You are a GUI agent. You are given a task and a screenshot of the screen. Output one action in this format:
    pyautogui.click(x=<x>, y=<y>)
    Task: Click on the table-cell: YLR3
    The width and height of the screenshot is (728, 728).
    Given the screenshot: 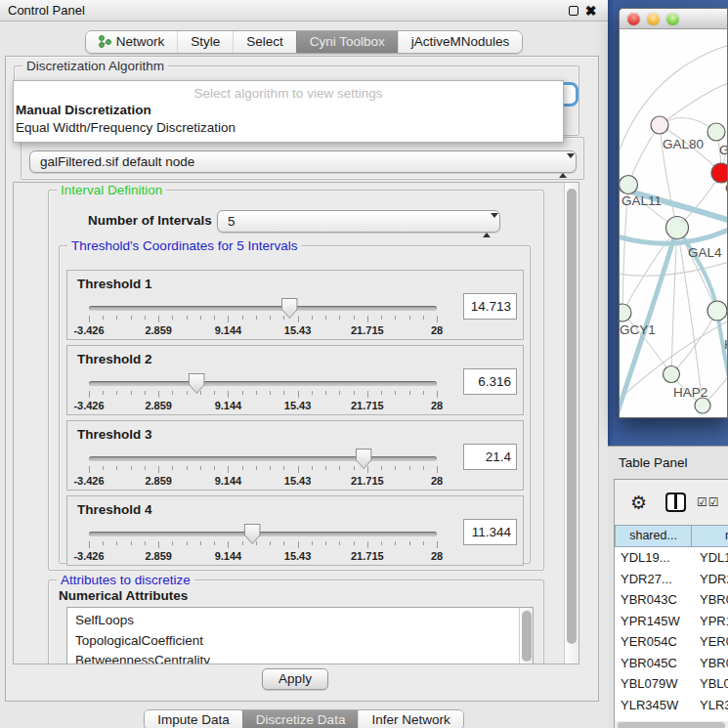 What is the action you would take?
    pyautogui.click(x=711, y=706)
    